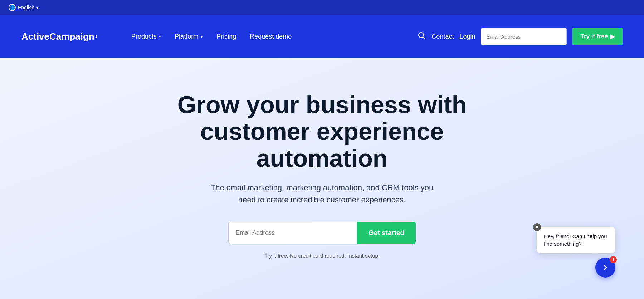 This screenshot has height=299, width=644. What do you see at coordinates (189, 36) in the screenshot?
I see `nav-platform: Platform ▾` at bounding box center [189, 36].